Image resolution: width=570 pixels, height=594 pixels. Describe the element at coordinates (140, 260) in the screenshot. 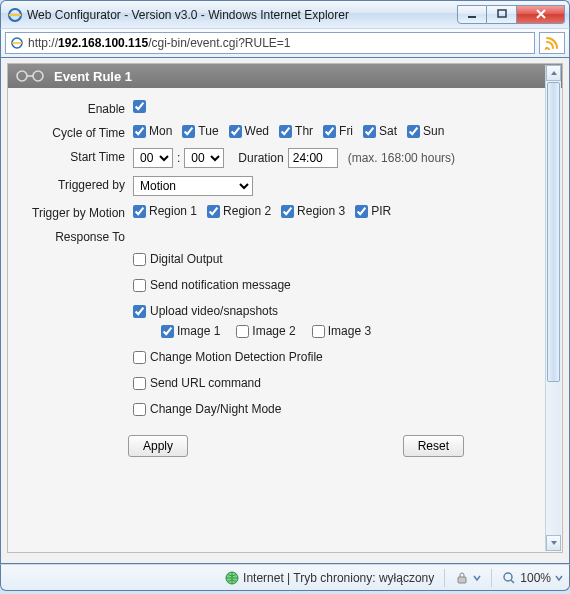

I see `resp-digital-checkbox` at that location.